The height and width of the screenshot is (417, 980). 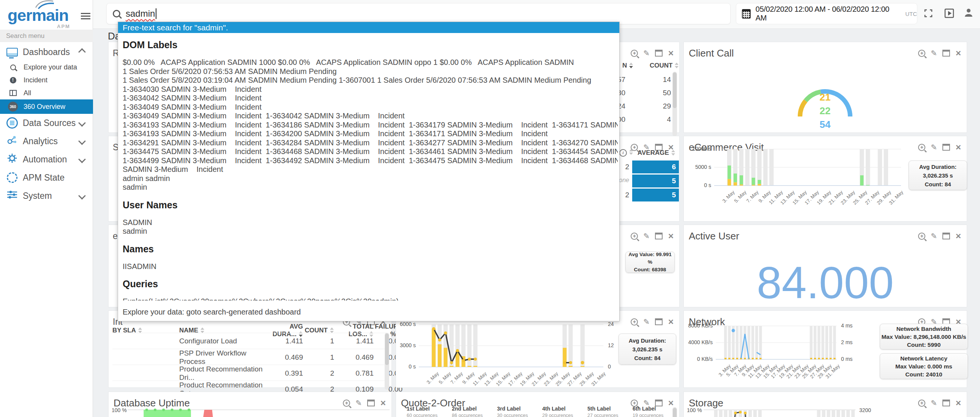 I want to click on gauge-value: 21, so click(x=825, y=97).